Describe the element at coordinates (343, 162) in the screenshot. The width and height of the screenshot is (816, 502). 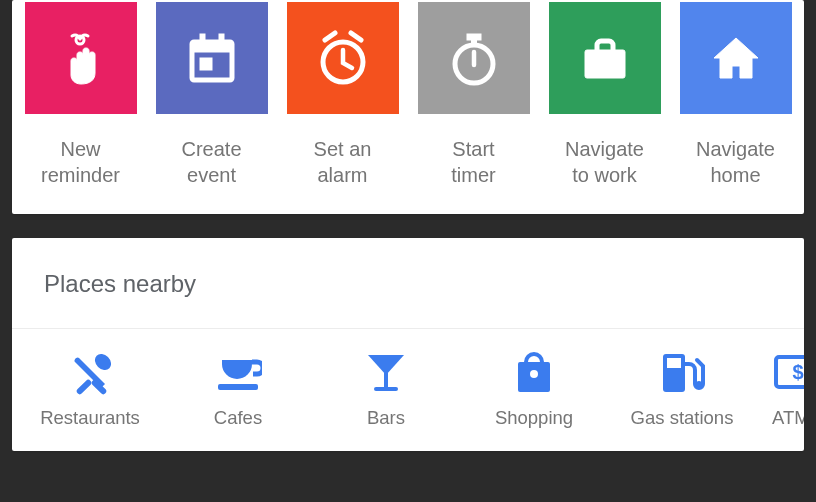
I see `shortcut-label: Set an alarm` at that location.